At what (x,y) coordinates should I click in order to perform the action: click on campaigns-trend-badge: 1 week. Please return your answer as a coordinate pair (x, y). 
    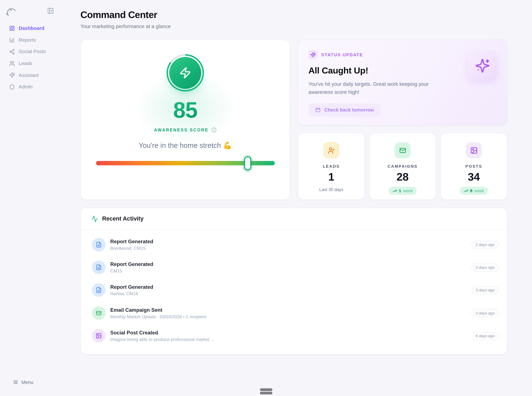
    Looking at the image, I should click on (403, 191).